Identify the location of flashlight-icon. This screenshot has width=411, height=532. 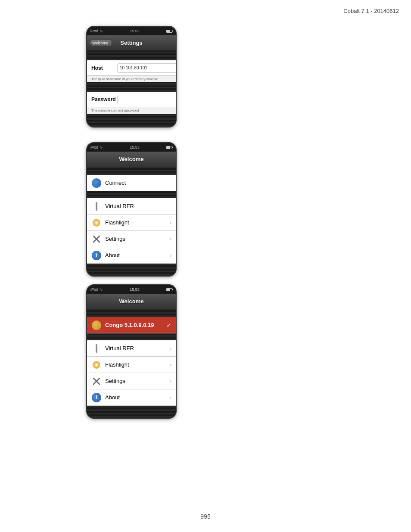
(97, 223).